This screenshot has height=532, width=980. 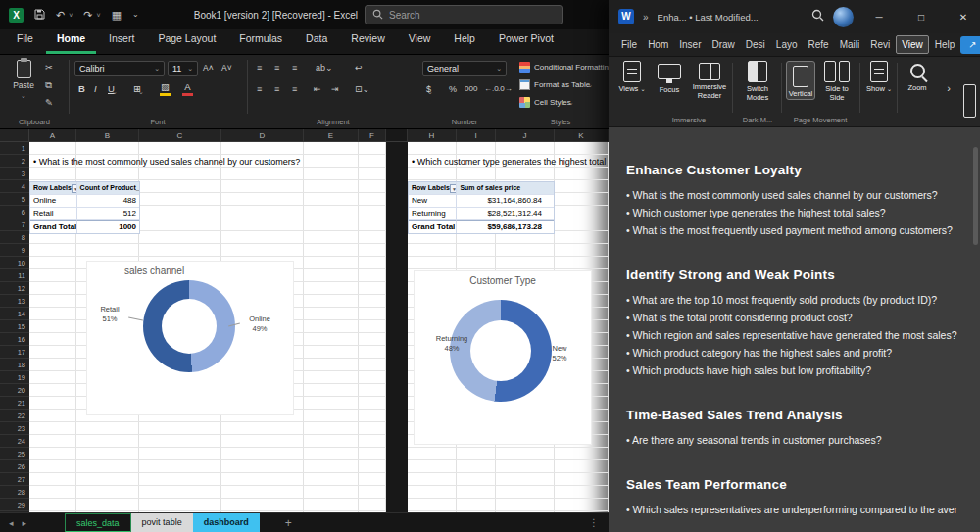 I want to click on tab-view: View, so click(x=912, y=45).